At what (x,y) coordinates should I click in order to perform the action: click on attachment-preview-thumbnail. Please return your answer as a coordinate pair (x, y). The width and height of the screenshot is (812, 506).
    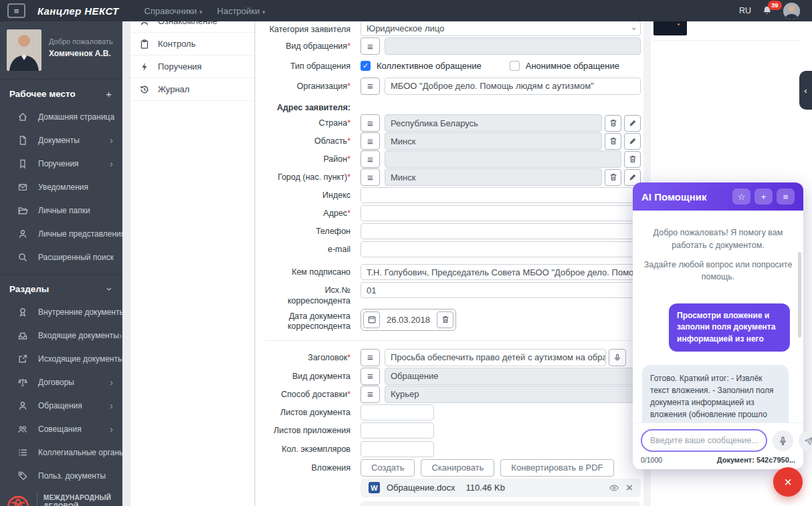
    Looking at the image, I should click on (670, 28).